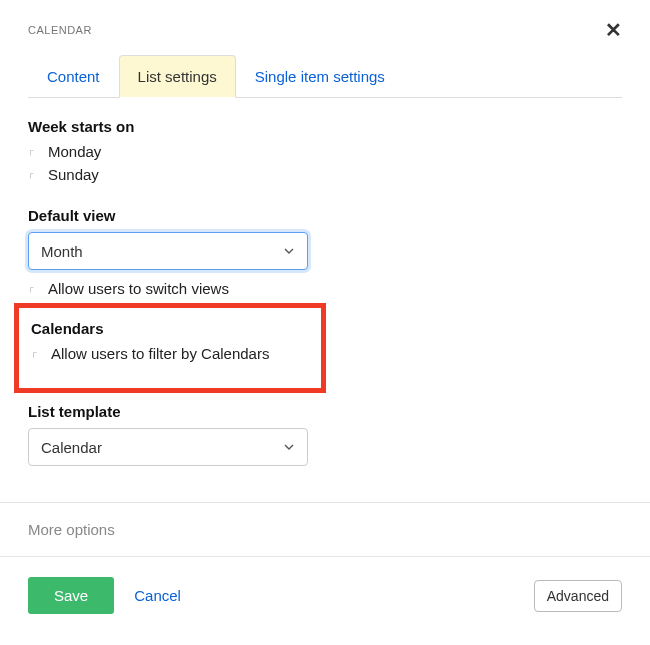  I want to click on panel-title: CALENDAR, so click(60, 30).